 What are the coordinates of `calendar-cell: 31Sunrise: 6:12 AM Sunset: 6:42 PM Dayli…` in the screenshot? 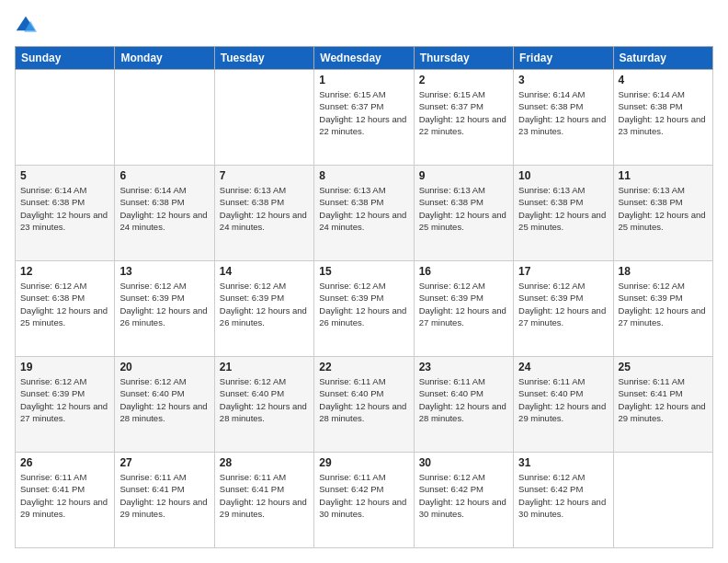 It's located at (563, 500).